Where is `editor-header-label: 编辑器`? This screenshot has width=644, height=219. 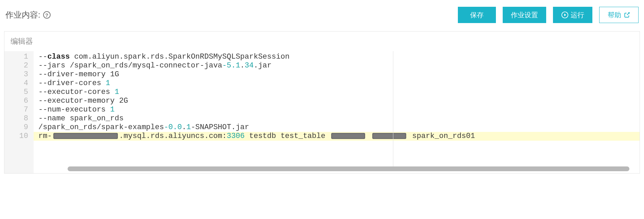
editor-header-label: 编辑器 is located at coordinates (22, 41).